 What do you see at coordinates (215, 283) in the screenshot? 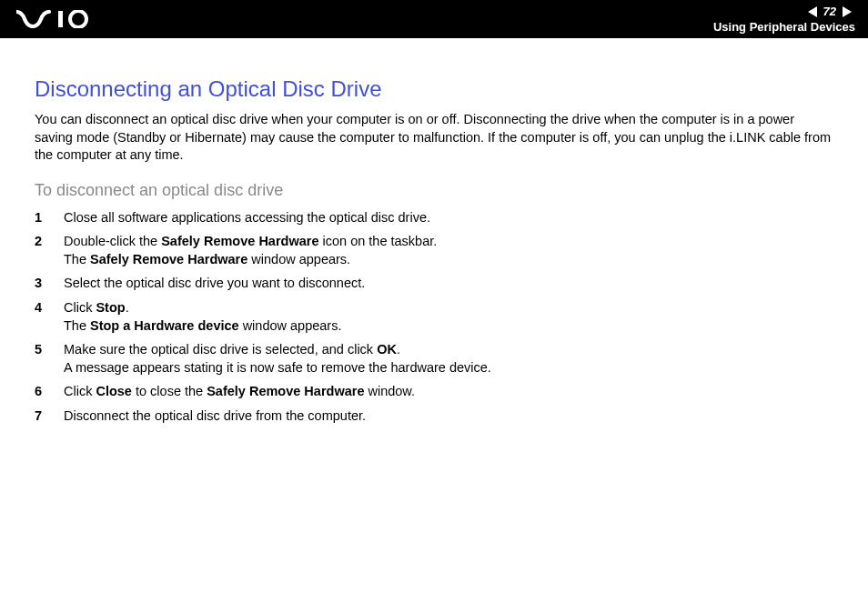
I see `step-text: Select the optical disc drive you want t…` at bounding box center [215, 283].